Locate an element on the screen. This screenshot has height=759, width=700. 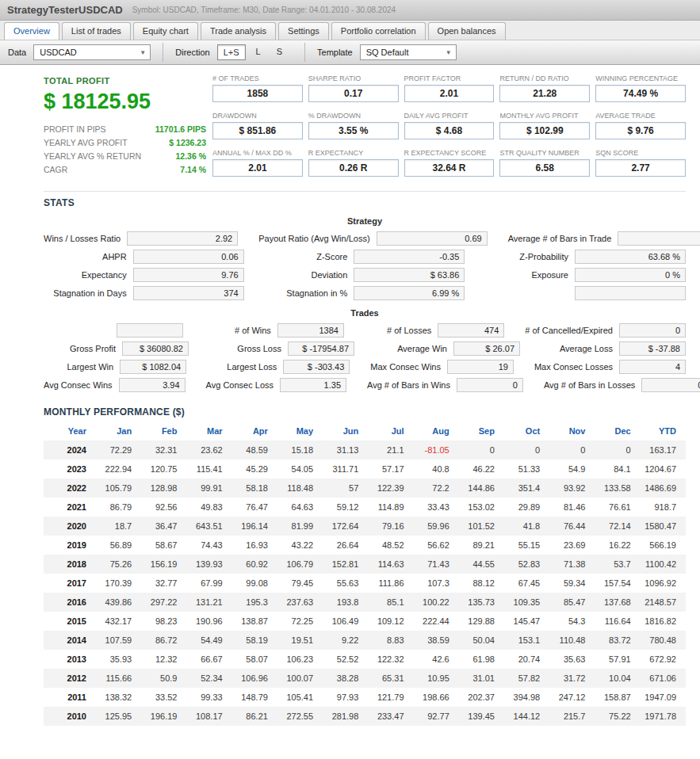
monthly-cell: 29.89 is located at coordinates (526, 507).